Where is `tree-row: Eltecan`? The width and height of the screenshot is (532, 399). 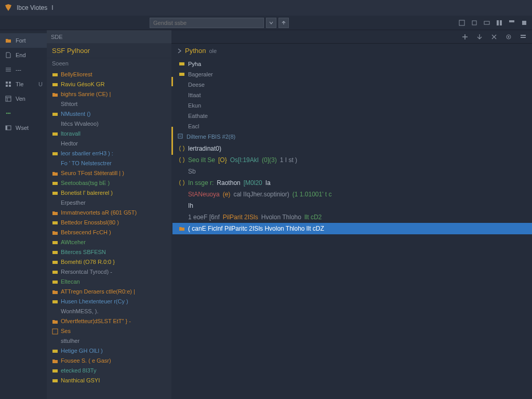
tree-row: Eltecan is located at coordinates (109, 282).